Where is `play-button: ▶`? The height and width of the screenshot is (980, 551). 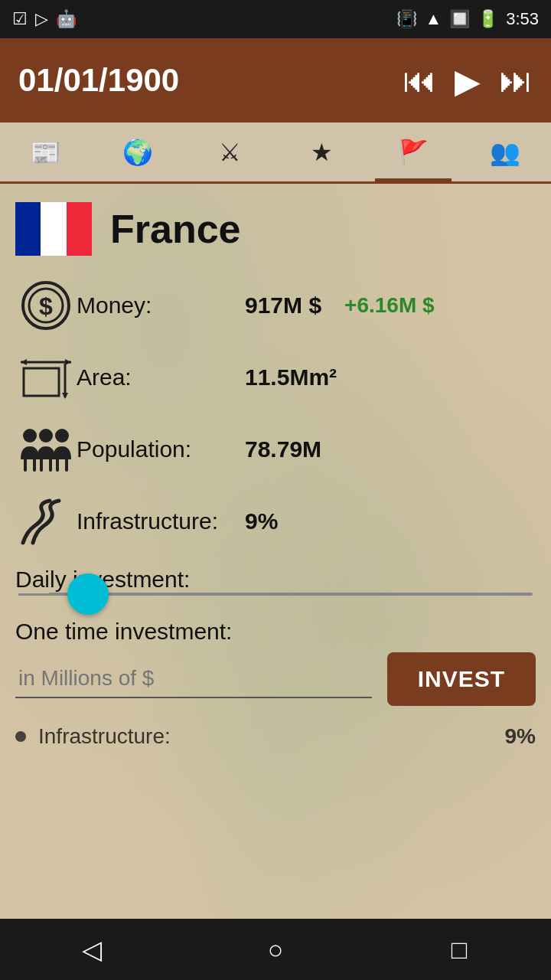
play-button: ▶ is located at coordinates (468, 81).